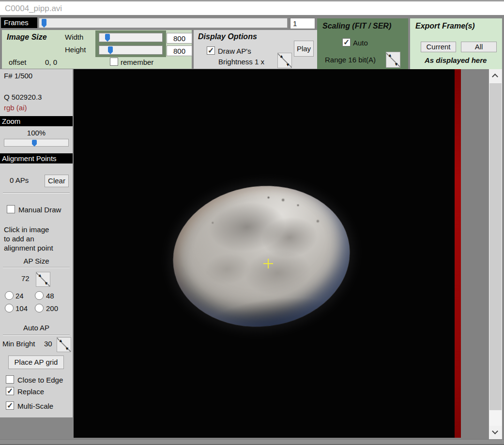  What do you see at coordinates (34, 142) in the screenshot?
I see `zoom-slider-thumb` at bounding box center [34, 142].